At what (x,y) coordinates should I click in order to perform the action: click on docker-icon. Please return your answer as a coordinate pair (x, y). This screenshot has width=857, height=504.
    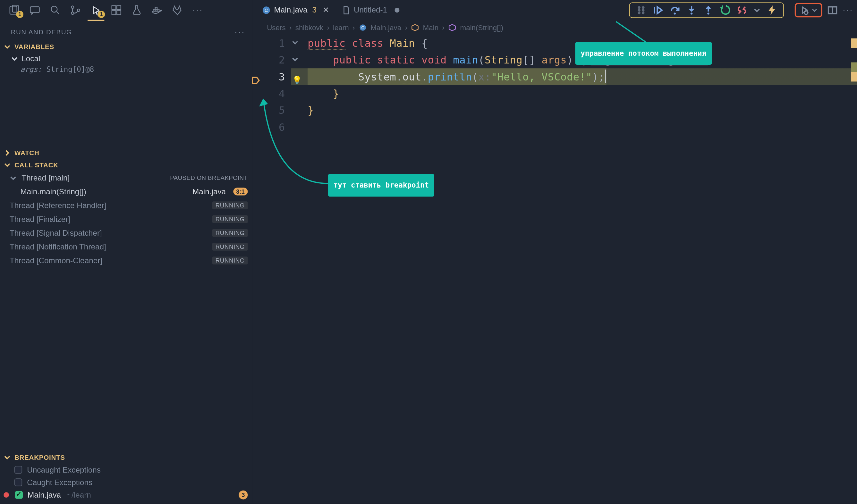
    Looking at the image, I should click on (157, 10).